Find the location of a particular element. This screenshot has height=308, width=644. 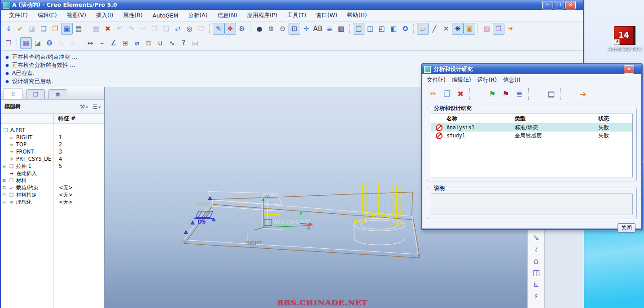

dialog-menu-item: 信息(I) is located at coordinates (514, 80).